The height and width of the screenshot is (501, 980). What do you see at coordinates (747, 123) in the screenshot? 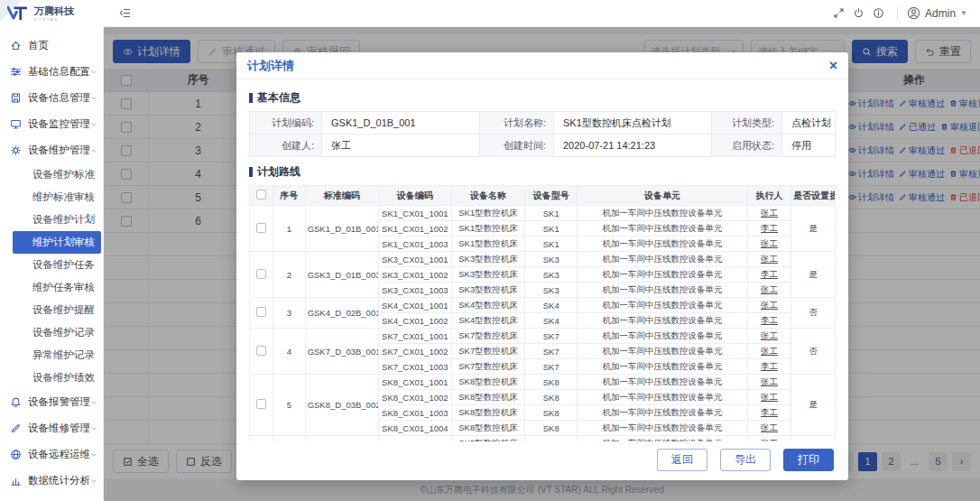
I see `plan-type-label: 计划类型:` at bounding box center [747, 123].